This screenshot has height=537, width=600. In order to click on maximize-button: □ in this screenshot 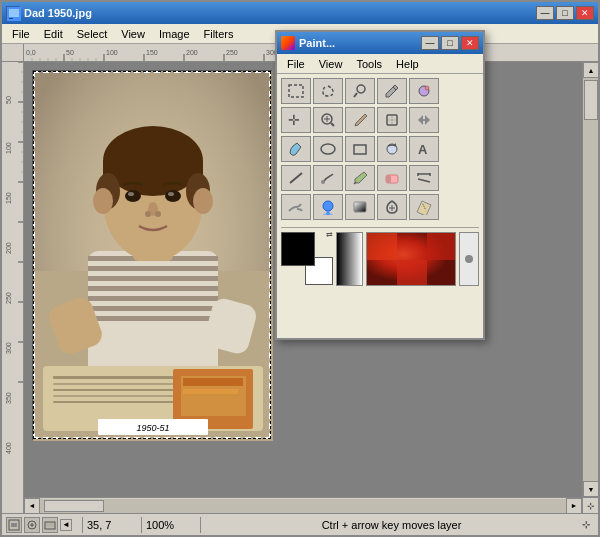, I will do `click(565, 13)`.